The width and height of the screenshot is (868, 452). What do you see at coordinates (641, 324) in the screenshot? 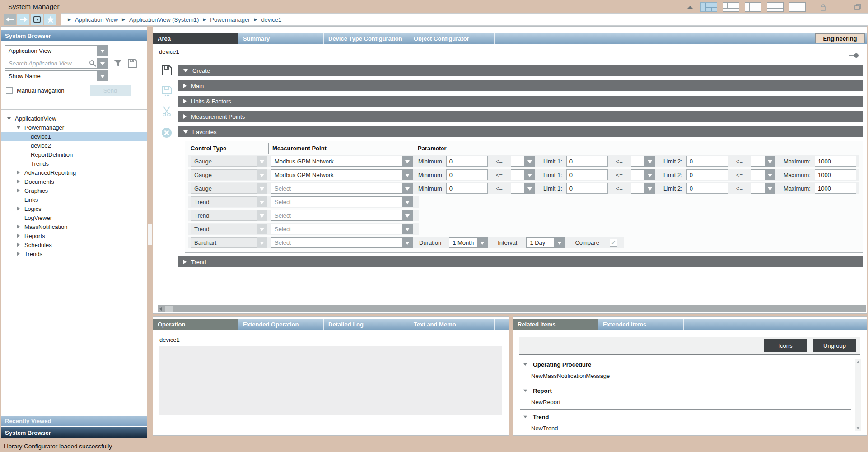
I see `tab-extended-items: Extended Items` at bounding box center [641, 324].